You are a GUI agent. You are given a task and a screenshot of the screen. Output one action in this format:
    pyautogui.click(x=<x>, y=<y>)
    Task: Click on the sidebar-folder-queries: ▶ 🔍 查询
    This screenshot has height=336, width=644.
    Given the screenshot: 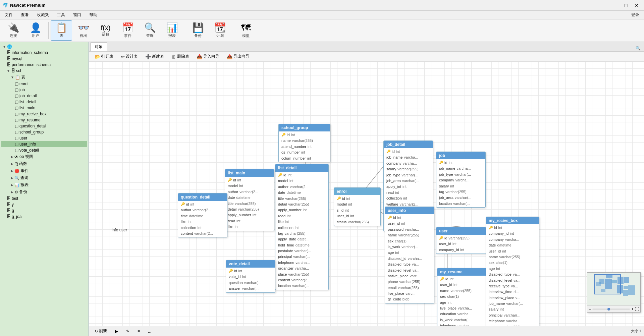 What is the action you would take?
    pyautogui.click(x=44, y=178)
    